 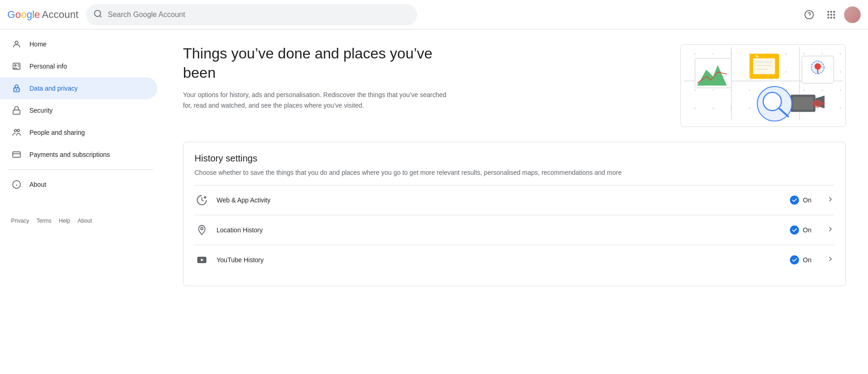 What do you see at coordinates (43, 15) in the screenshot?
I see `google-account-logo: Google Account` at bounding box center [43, 15].